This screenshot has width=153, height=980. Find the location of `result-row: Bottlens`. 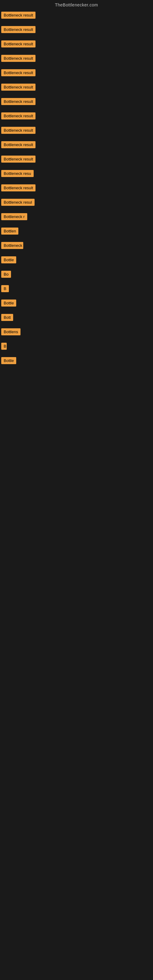

result-row: Bottlens is located at coordinates (76, 332).